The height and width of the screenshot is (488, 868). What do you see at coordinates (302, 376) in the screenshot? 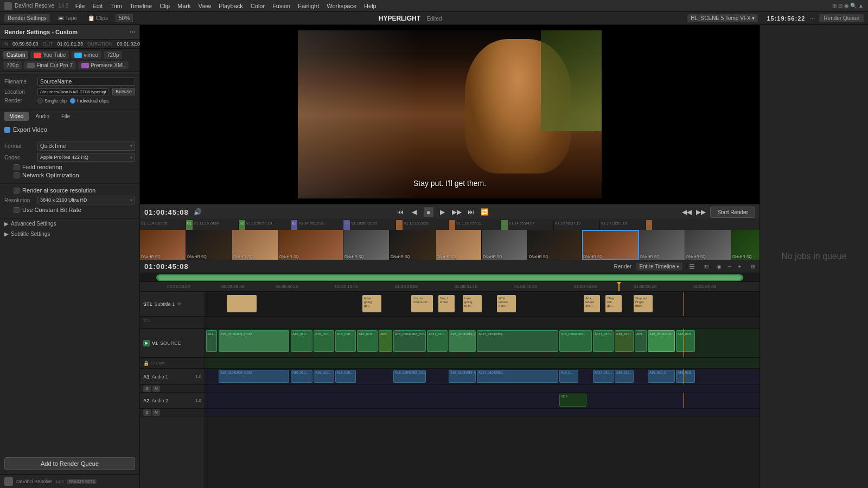
I see `aud-clip-a1-2: A16_010...` at bounding box center [302, 376].